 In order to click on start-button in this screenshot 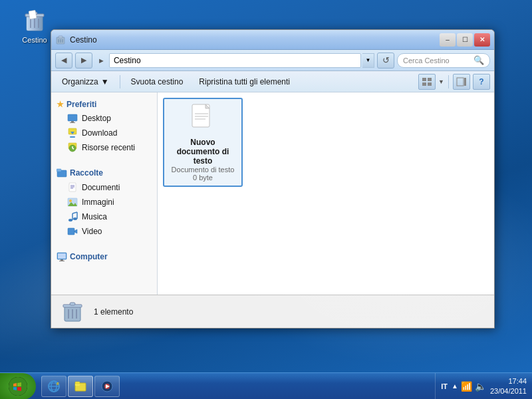, I will do `click(18, 386)`.